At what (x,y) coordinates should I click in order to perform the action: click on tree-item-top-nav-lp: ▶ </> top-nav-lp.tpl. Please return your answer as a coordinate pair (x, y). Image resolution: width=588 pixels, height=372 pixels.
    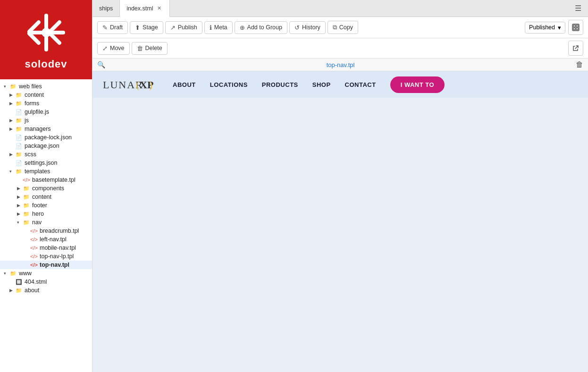
    Looking at the image, I should click on (46, 256).